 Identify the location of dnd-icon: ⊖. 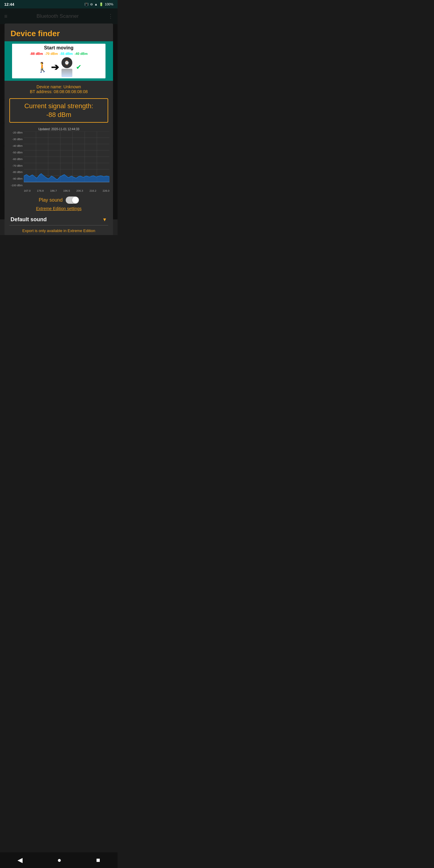
(91, 4).